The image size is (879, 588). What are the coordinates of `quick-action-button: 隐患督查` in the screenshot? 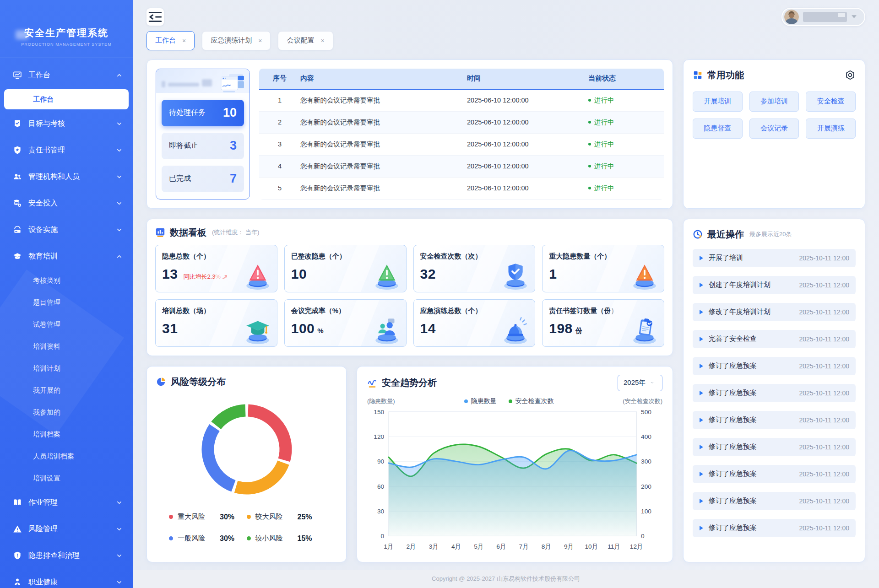 It's located at (718, 129).